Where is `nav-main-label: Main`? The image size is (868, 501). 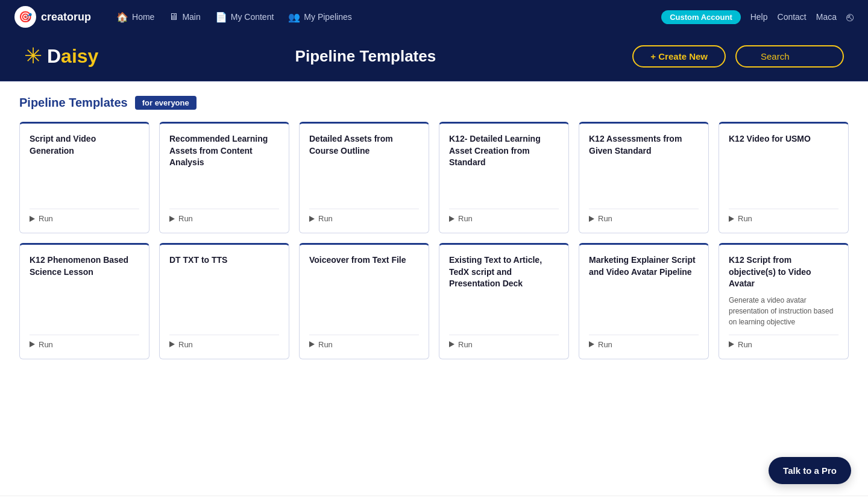
nav-main-label: Main is located at coordinates (191, 17).